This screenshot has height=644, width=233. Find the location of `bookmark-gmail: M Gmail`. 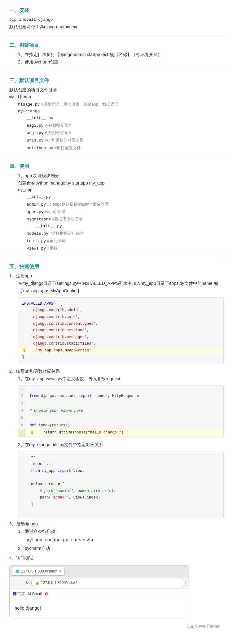

bookmark-gmail: M Gmail is located at coordinates (35, 594).